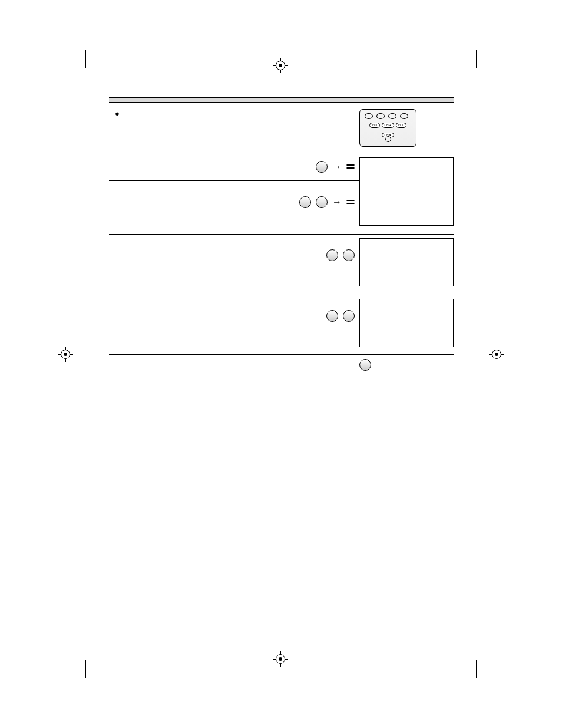 The width and height of the screenshot is (562, 728). What do you see at coordinates (239, 166) in the screenshot?
I see `button-diagram-menu-ch: →` at bounding box center [239, 166].